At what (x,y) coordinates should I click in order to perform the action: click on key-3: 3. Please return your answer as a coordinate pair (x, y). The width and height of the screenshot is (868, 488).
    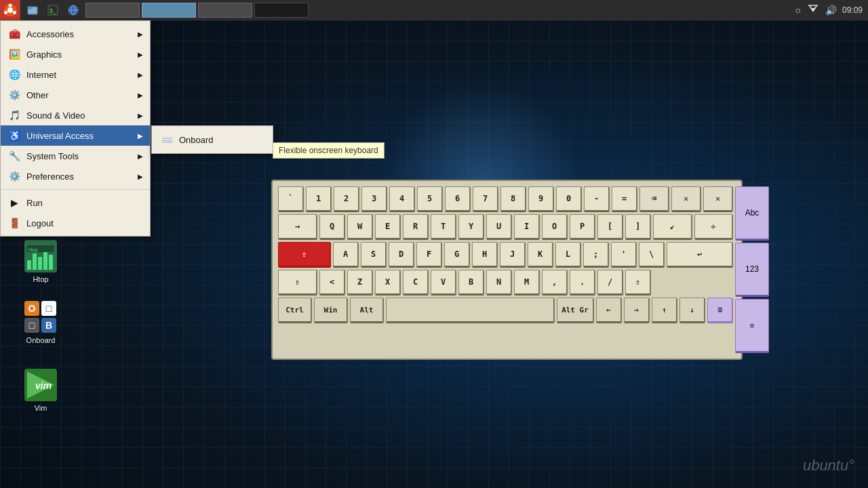
    Looking at the image, I should click on (374, 199).